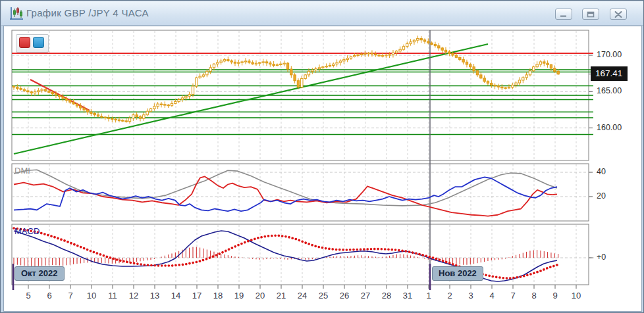 This screenshot has height=313, width=644. What do you see at coordinates (16, 14) in the screenshot?
I see `candlestick-chart-icon` at bounding box center [16, 14].